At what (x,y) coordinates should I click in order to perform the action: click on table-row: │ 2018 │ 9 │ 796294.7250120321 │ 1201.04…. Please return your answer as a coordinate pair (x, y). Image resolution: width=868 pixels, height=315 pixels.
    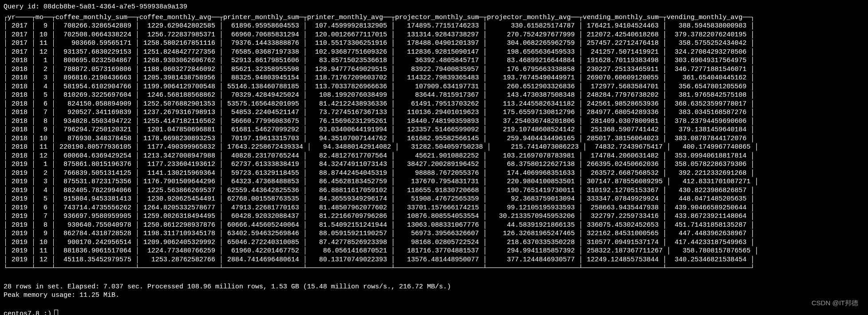
    Looking at the image, I should click on (434, 130).